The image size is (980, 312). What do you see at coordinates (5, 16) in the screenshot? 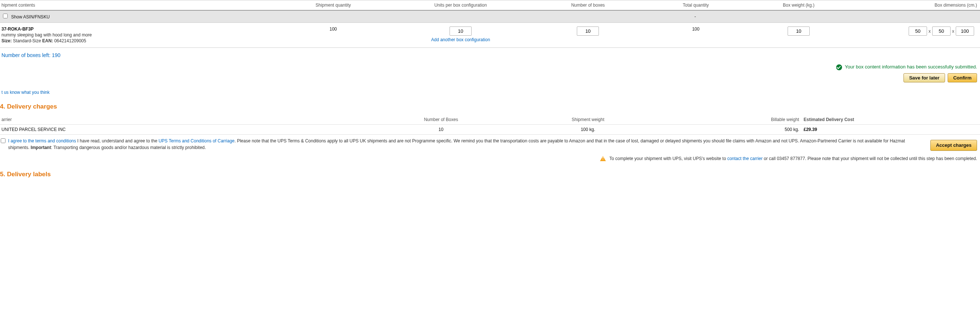
I see `show-asin-checkbox` at bounding box center [5, 16].